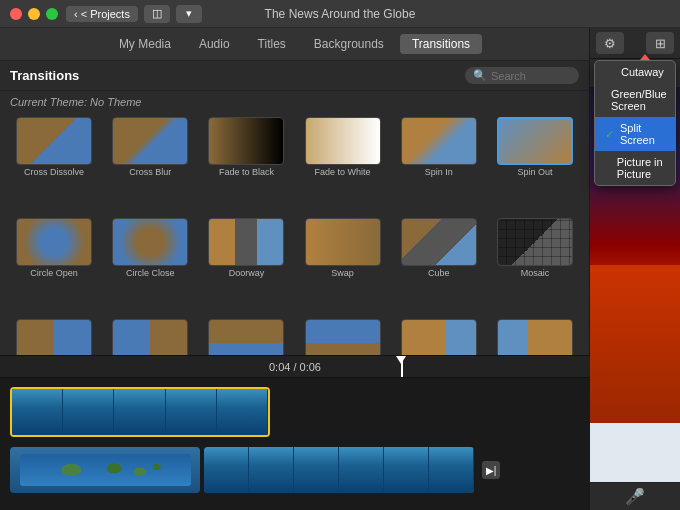  What do you see at coordinates (246, 242) in the screenshot?
I see `transition-thumb-doorway` at bounding box center [246, 242].